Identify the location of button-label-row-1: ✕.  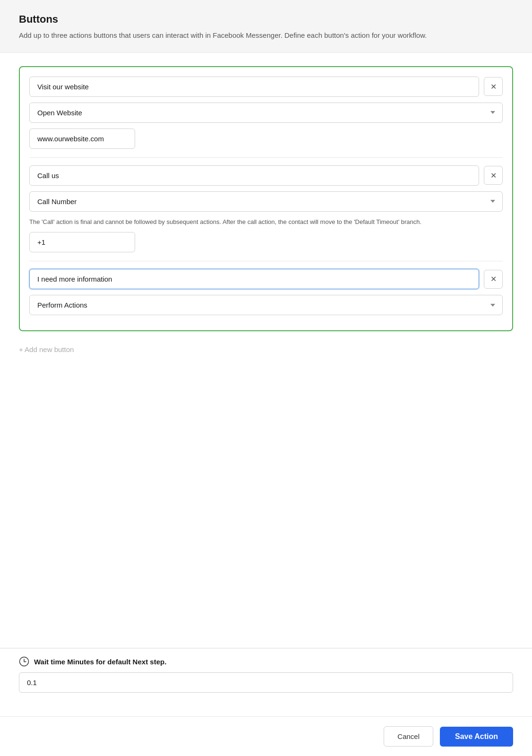
(266, 87).